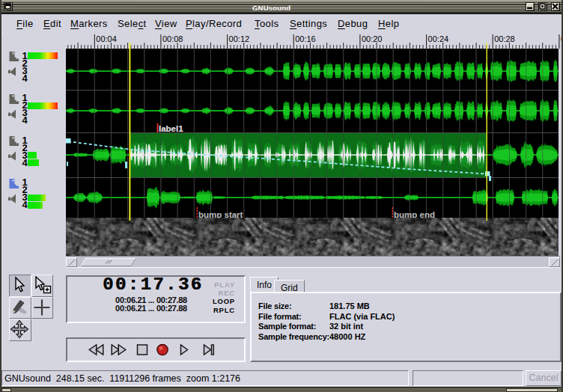 The width and height of the screenshot is (563, 392). I want to click on svg-text: 00:20, so click(372, 39).